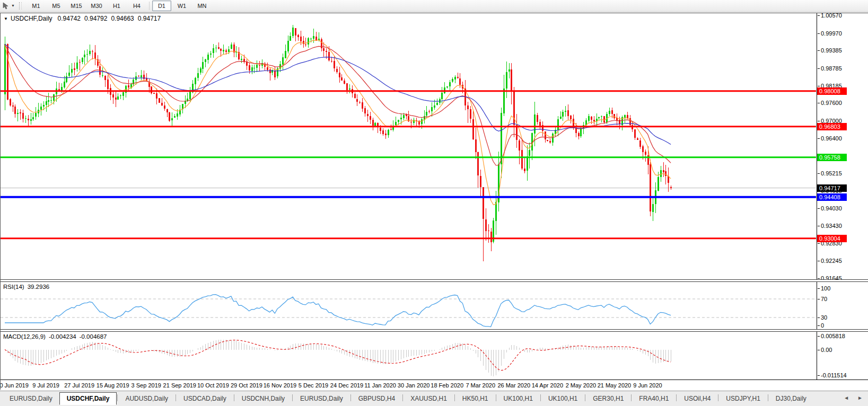 This screenshot has width=868, height=406. What do you see at coordinates (376, 399) in the screenshot?
I see `chart-tab-gbpusd-h4: GBPUSD,H4` at bounding box center [376, 399].